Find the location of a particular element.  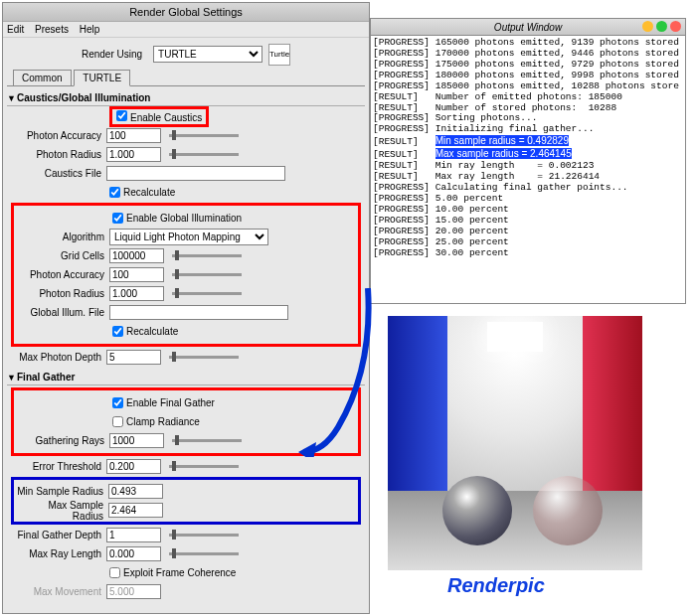

fg-highlight: Enable Final Gather Clamp Radiance Gathe… is located at coordinates (186, 421).